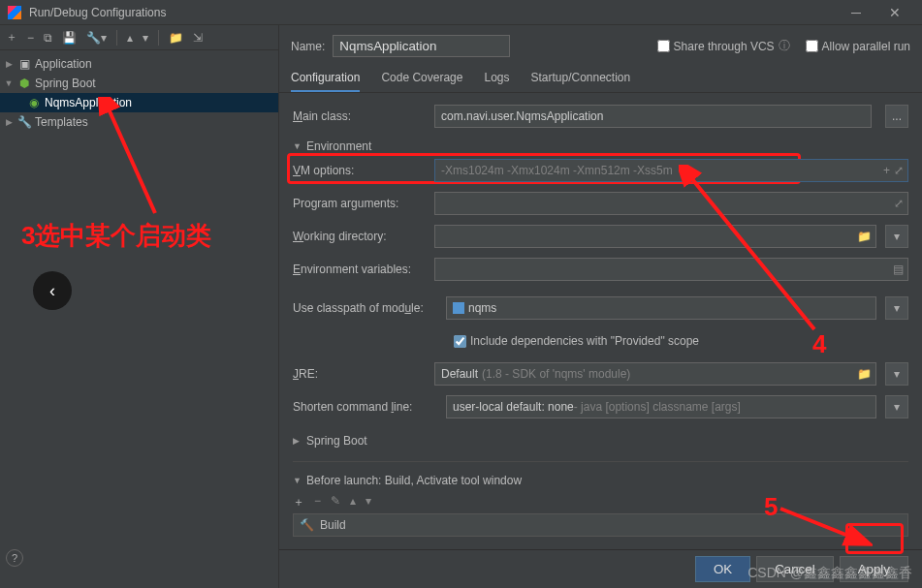  I want to click on vm-options-field: -Xms1024m -Xmx1024m -Xmn512m -Xss5m +⤢, so click(671, 170).